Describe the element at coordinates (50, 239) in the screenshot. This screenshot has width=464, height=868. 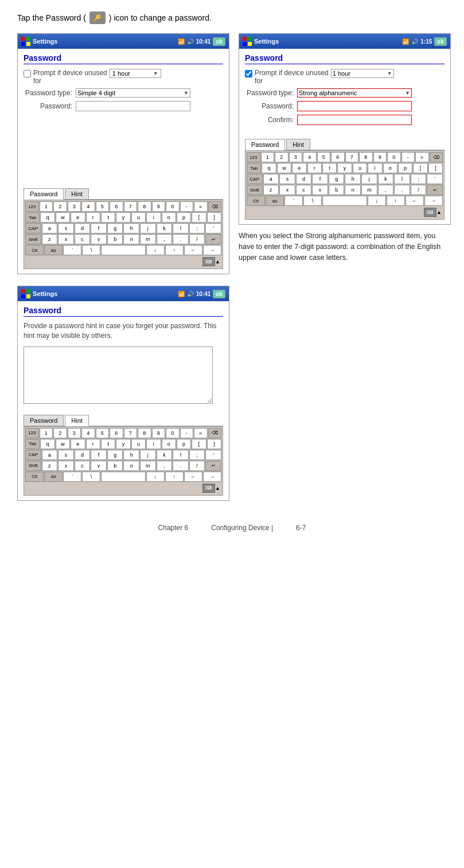
I see `kbd-key-z: z` at that location.